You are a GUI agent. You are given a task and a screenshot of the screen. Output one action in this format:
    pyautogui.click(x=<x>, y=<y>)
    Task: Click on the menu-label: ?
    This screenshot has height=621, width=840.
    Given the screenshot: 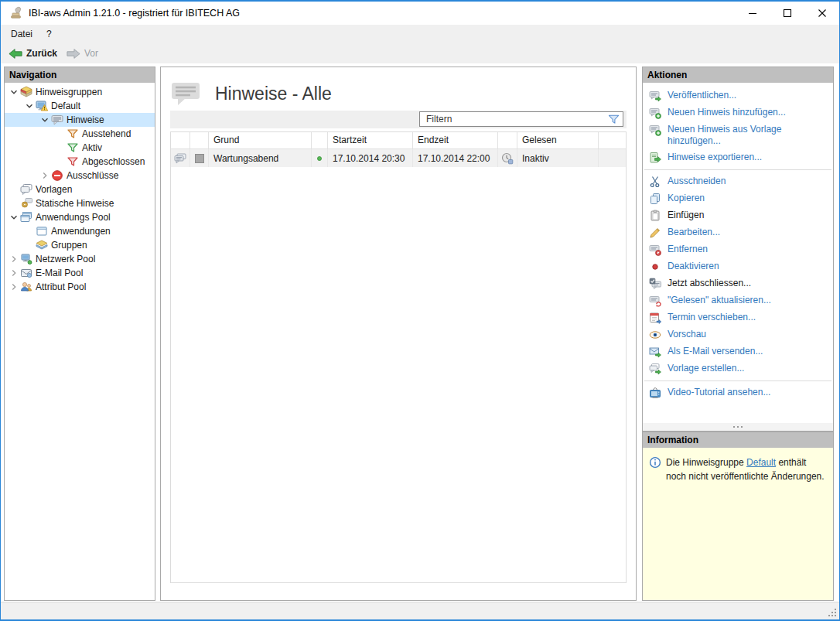 What is the action you would take?
    pyautogui.click(x=50, y=34)
    